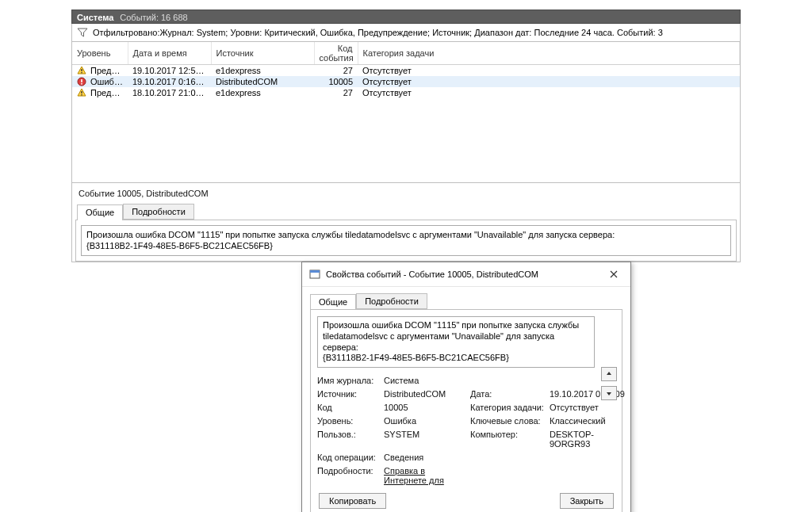 This screenshot has width=812, height=512. Describe the element at coordinates (425, 394) in the screenshot. I see `val-source: DistributedCOM` at that location.